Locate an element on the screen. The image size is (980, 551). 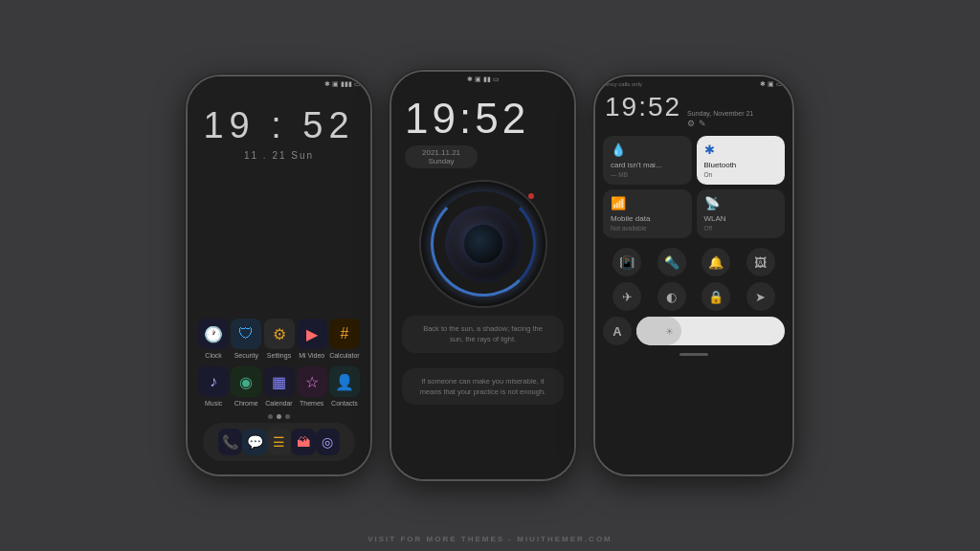
settings-icon3: ⚙ is located at coordinates (691, 123).